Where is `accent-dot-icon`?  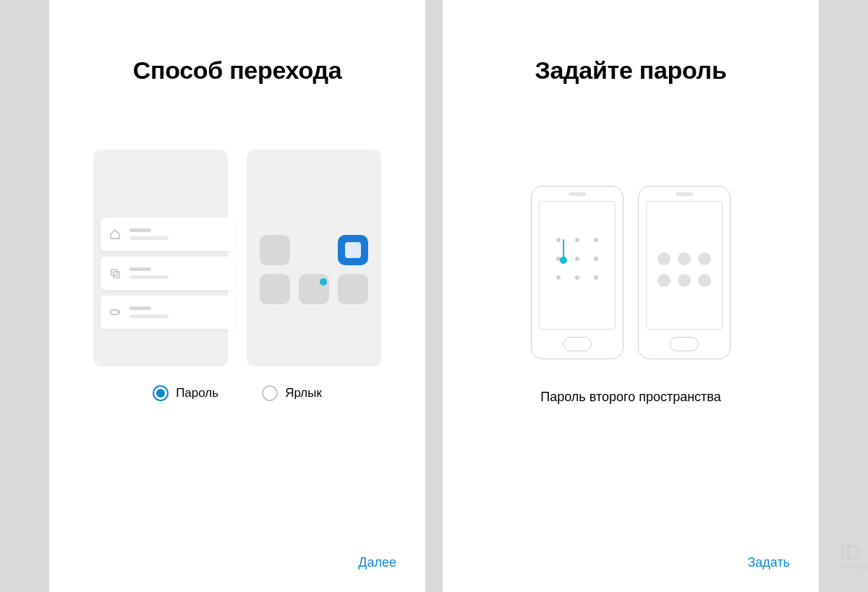 accent-dot-icon is located at coordinates (323, 282).